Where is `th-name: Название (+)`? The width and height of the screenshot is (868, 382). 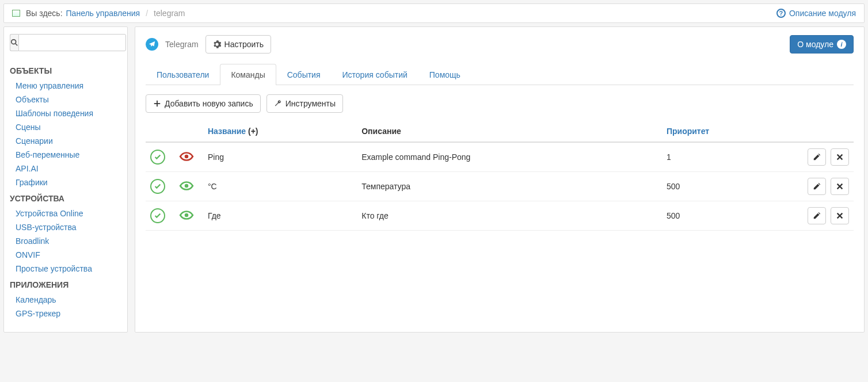
th-name: Название (+) is located at coordinates (280, 131).